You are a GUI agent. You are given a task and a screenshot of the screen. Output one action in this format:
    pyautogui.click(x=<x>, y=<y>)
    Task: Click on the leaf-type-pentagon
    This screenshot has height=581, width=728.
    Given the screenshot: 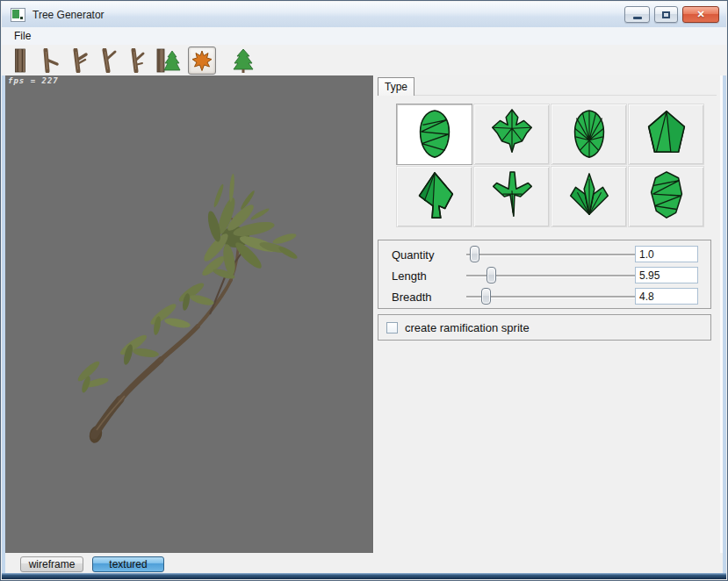 What is the action you would take?
    pyautogui.click(x=666, y=134)
    